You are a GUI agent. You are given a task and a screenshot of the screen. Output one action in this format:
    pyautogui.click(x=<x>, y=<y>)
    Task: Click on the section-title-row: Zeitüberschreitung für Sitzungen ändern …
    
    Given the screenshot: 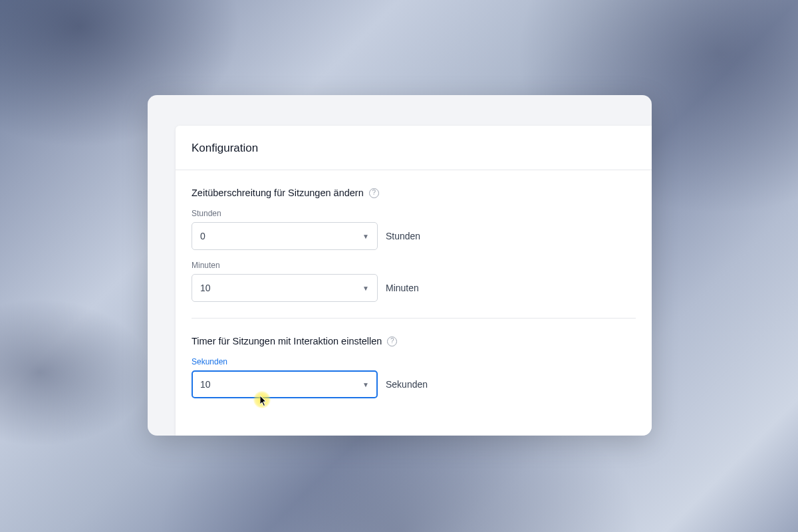 What is the action you would take?
    pyautogui.click(x=414, y=193)
    